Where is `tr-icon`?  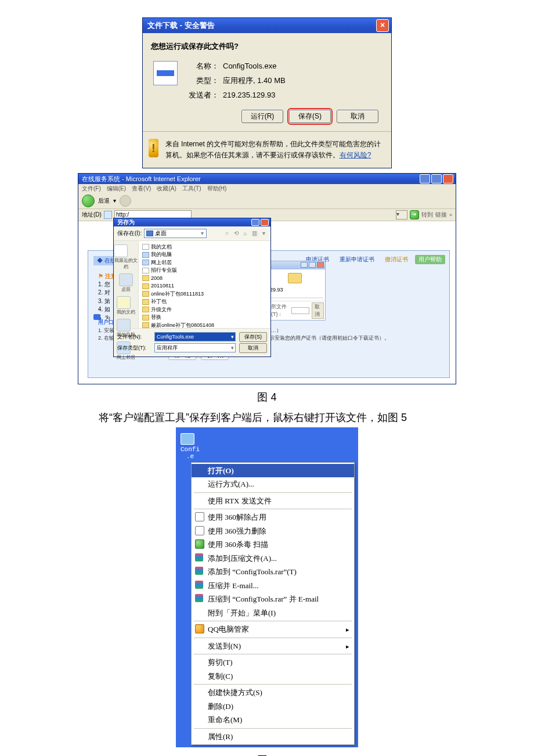 tr-icon is located at coordinates (200, 531).